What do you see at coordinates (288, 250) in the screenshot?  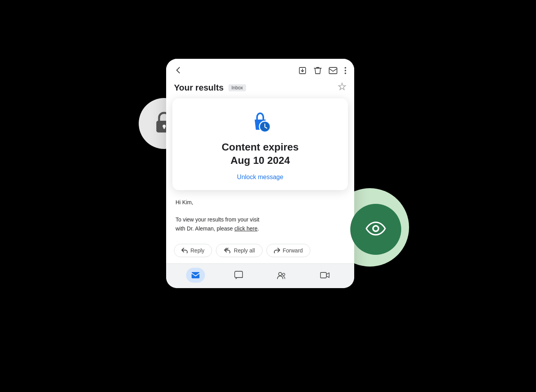 I see `forward-button: Forward` at bounding box center [288, 250].